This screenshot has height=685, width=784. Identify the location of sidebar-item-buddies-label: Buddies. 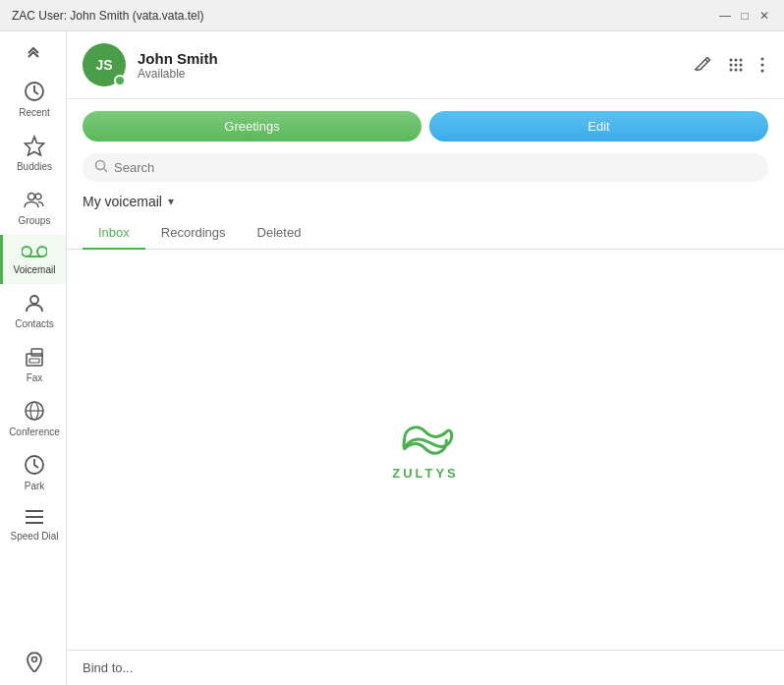
(34, 167).